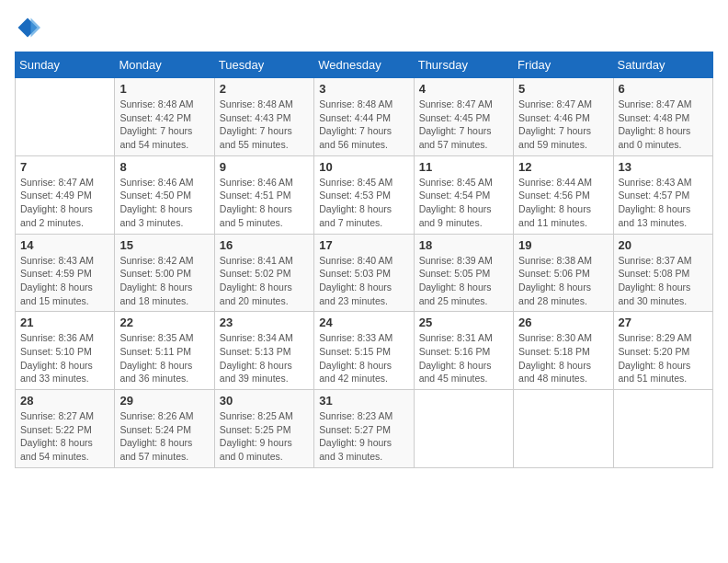  What do you see at coordinates (563, 125) in the screenshot?
I see `day-detail: Sunrise: 8:47 AM Sunset: 4:46 PM Dayligh…` at bounding box center [563, 125].